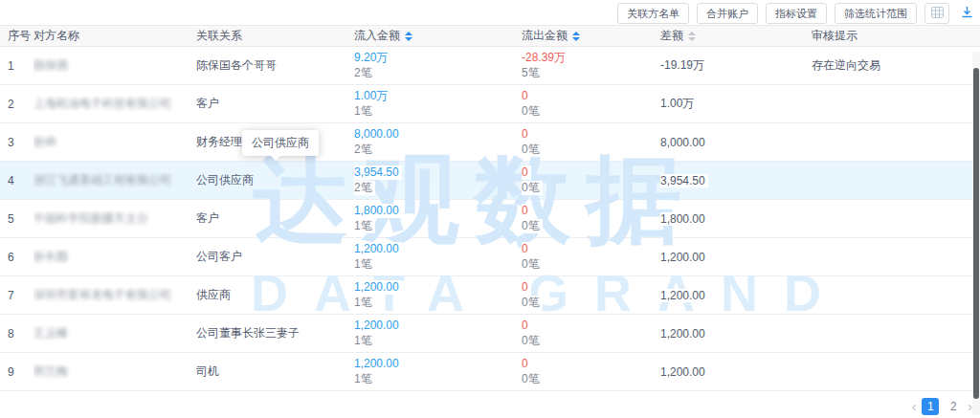  Describe the element at coordinates (490, 334) in the screenshot. I see `table-row: 8王义峰公司董事长张三妻子1,200.001笔00笔1,200.00` at that location.